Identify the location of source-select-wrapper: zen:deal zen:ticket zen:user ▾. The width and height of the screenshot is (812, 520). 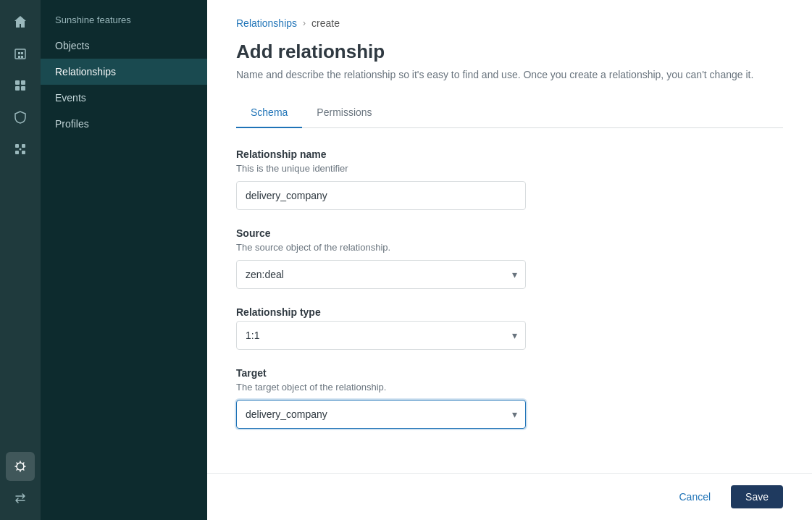
(381, 274).